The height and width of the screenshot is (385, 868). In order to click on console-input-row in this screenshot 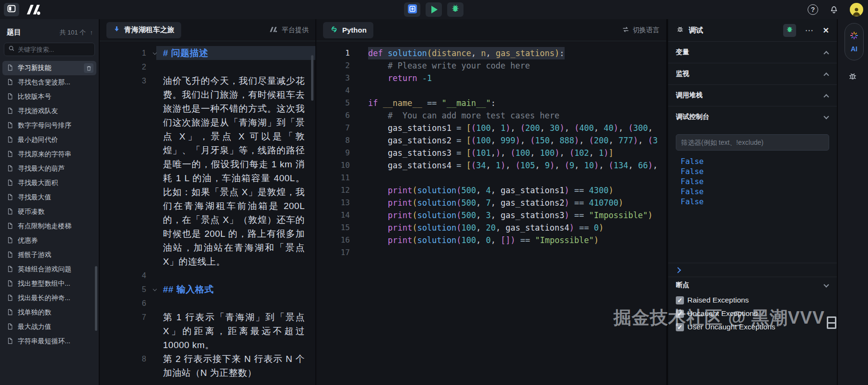, I will do `click(752, 270)`.